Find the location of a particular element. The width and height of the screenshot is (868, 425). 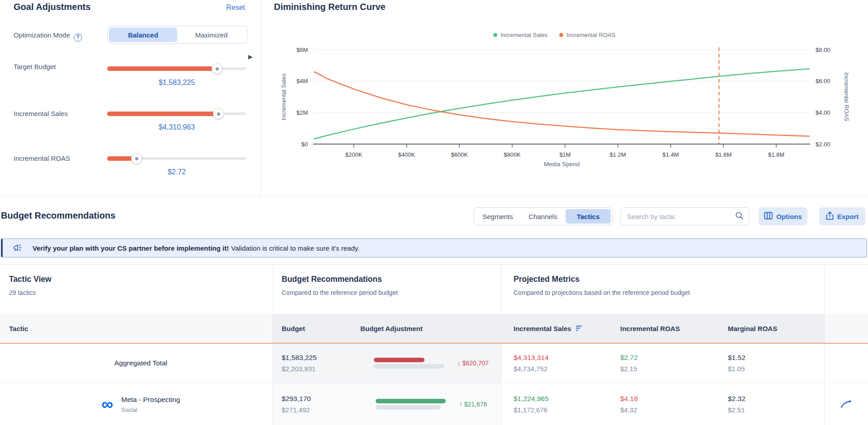

search-input is located at coordinates (678, 217).